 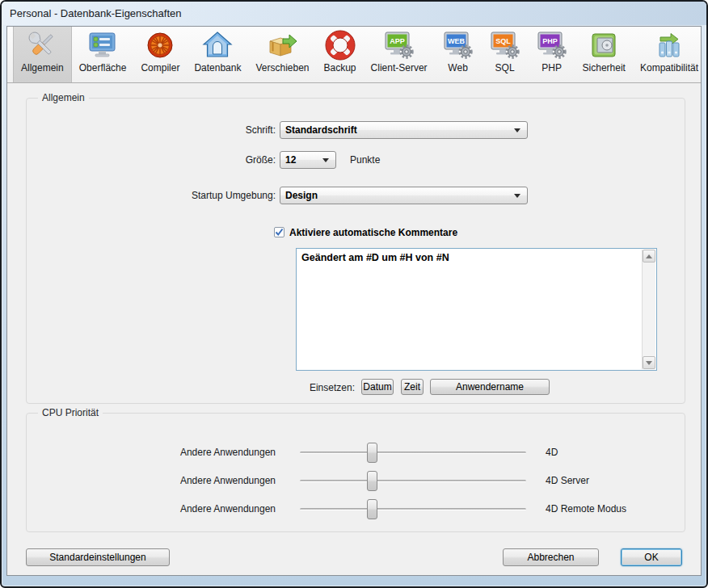 What do you see at coordinates (340, 68) in the screenshot?
I see `toolbar-item-label: Backup` at bounding box center [340, 68].